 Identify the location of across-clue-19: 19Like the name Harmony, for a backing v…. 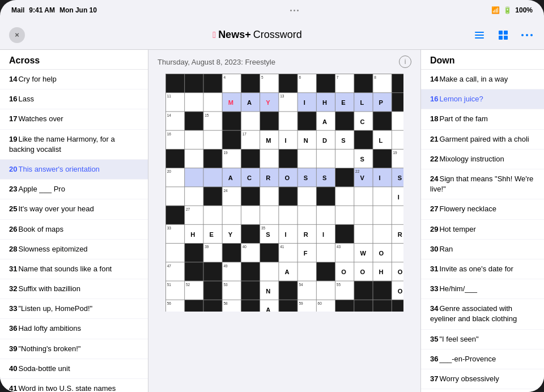
(74, 145).